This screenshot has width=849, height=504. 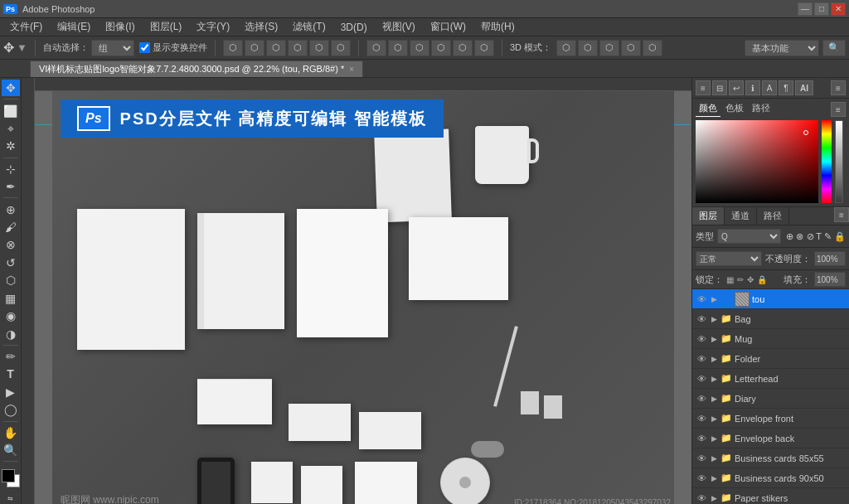 I want to click on dist-4: ⬡, so click(x=441, y=48).